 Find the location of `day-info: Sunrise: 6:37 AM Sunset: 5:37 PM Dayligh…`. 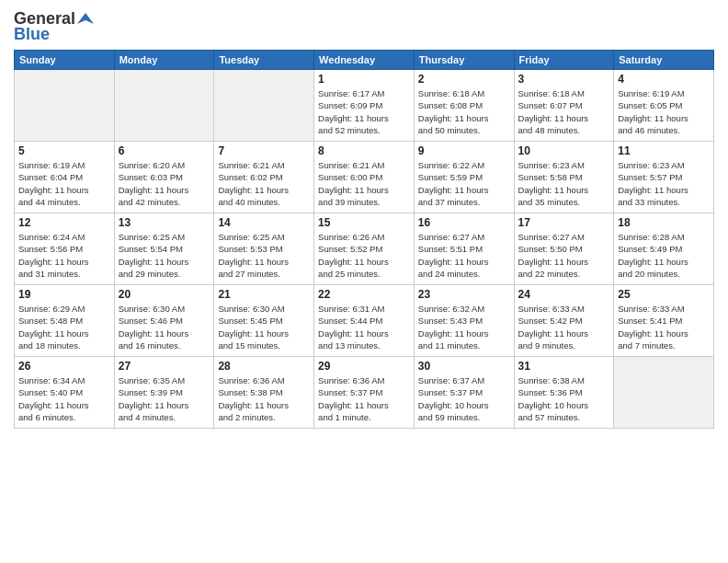

day-info: Sunrise: 6:37 AM Sunset: 5:37 PM Dayligh… is located at coordinates (464, 399).